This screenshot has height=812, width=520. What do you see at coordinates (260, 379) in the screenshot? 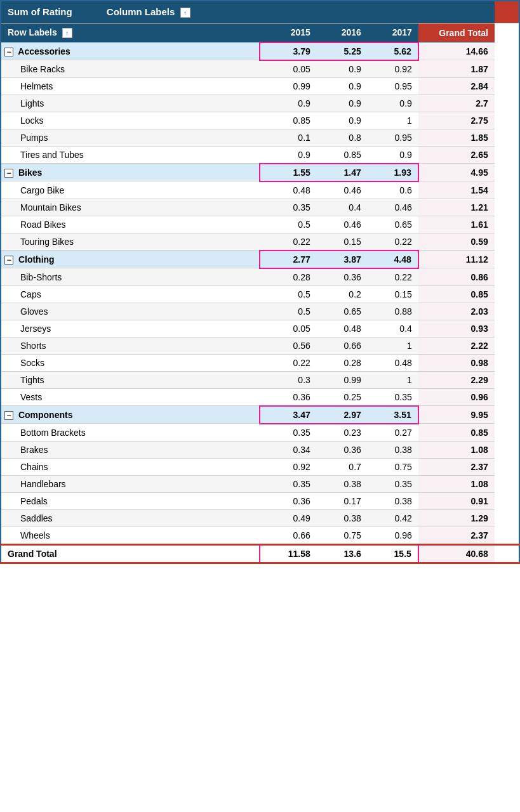
I see `sub-row: Tights 0.3 0.99 1 2.29` at bounding box center [260, 379].